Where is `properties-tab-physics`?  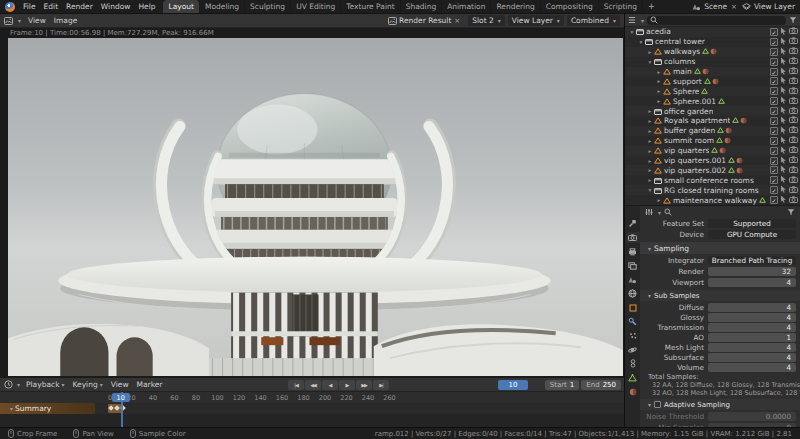
properties-tab-physics is located at coordinates (633, 350).